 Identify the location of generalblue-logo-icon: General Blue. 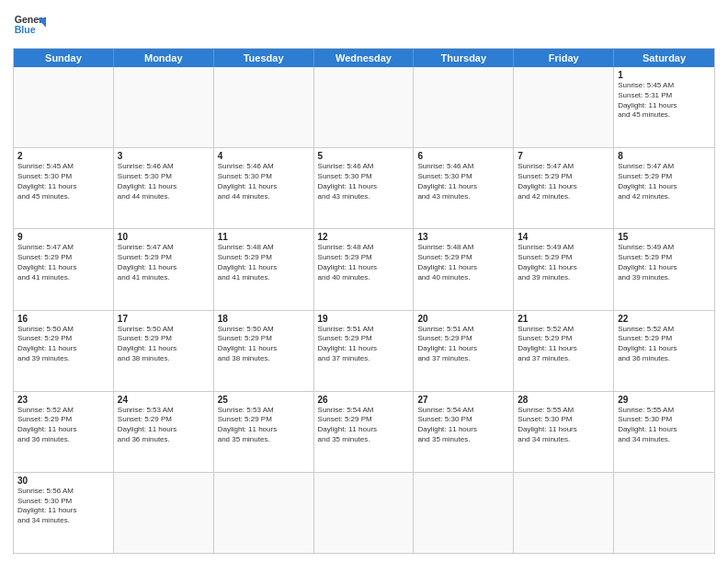
(29, 26).